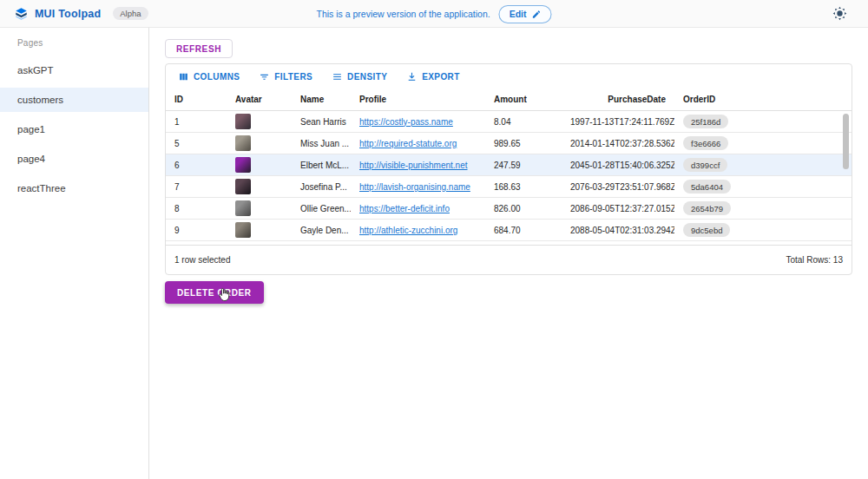 This screenshot has height=479, width=868. What do you see at coordinates (208, 76) in the screenshot?
I see `columns-button: COLUMNS` at bounding box center [208, 76].